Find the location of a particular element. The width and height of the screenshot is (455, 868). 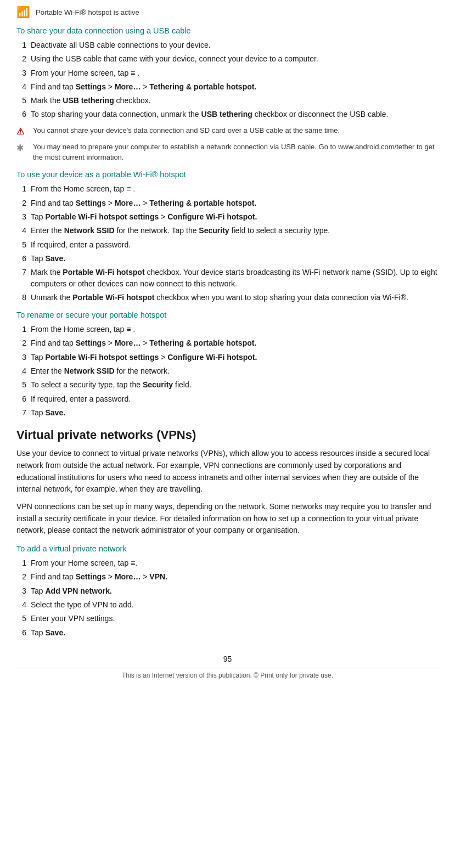

footer-text: This is an Internet version of this publ… is located at coordinates (227, 675).